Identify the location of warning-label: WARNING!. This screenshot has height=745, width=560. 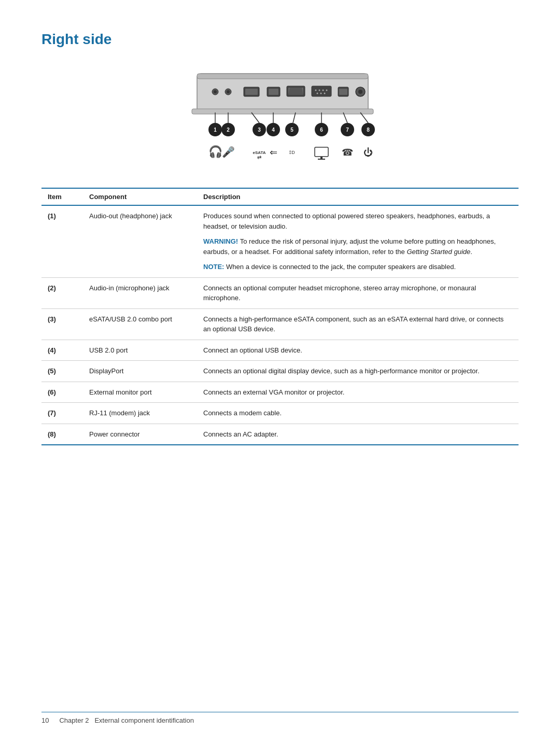
(222, 242).